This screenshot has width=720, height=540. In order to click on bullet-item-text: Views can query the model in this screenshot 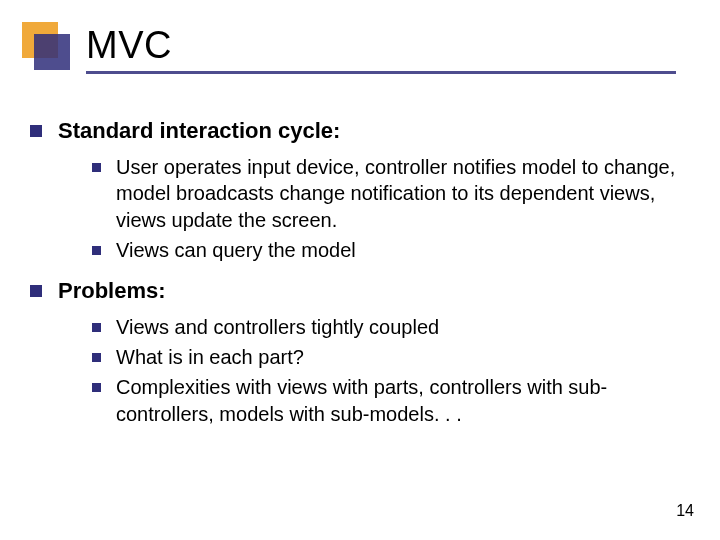, I will do `click(236, 250)`.